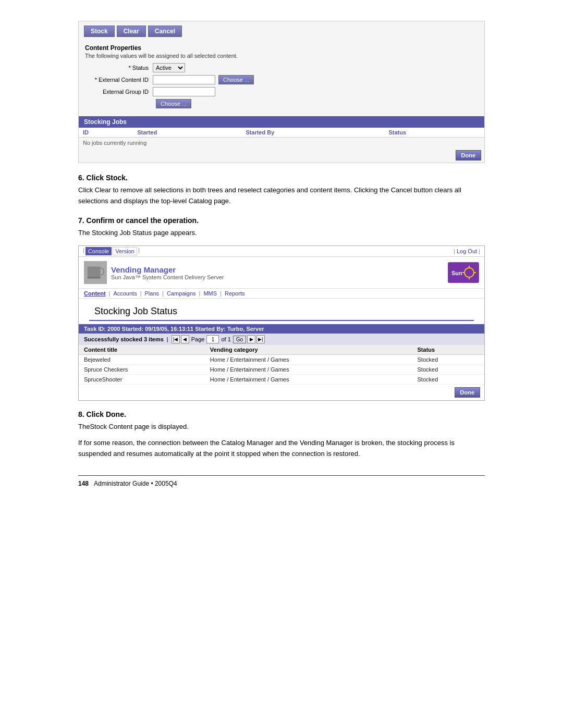  Describe the element at coordinates (282, 92) in the screenshot. I see `external-group-id-row: External Group ID` at that location.